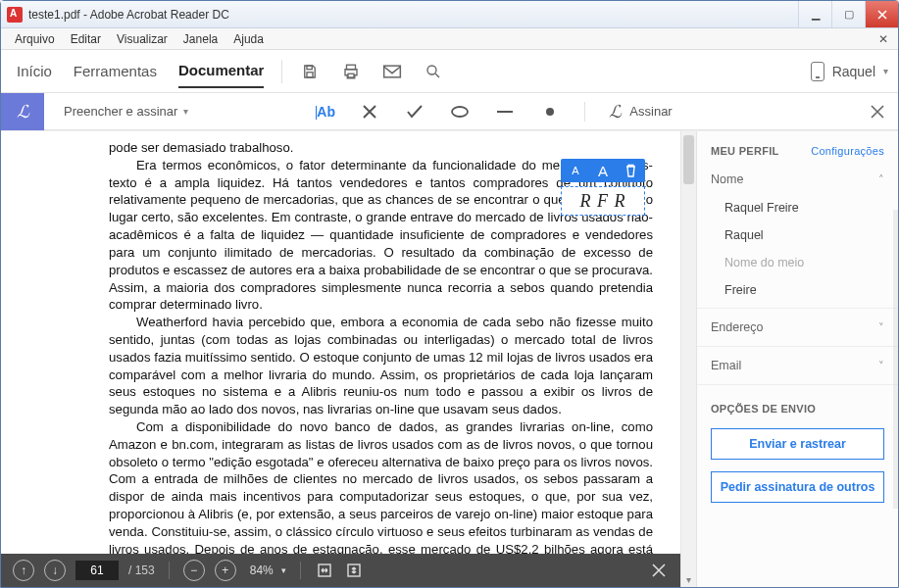 This screenshot has width=899, height=588. I want to click on sign-label: Assinar, so click(651, 112).